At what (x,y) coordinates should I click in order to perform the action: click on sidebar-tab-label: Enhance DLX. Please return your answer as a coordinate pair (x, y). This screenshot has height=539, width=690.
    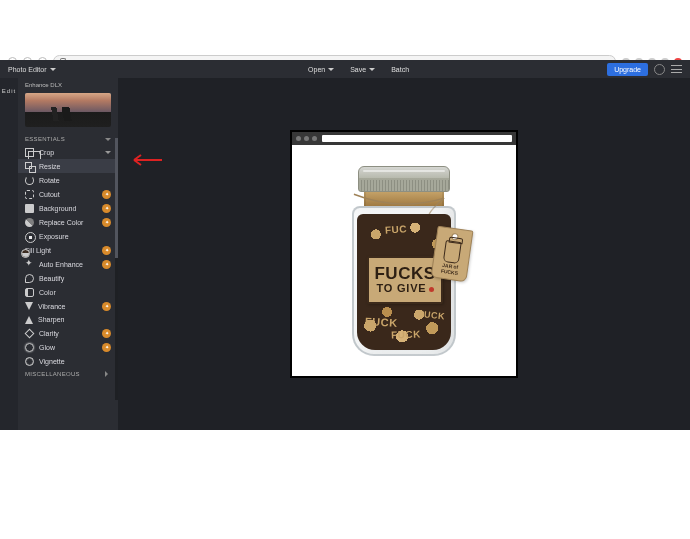
    Looking at the image, I should click on (68, 84).